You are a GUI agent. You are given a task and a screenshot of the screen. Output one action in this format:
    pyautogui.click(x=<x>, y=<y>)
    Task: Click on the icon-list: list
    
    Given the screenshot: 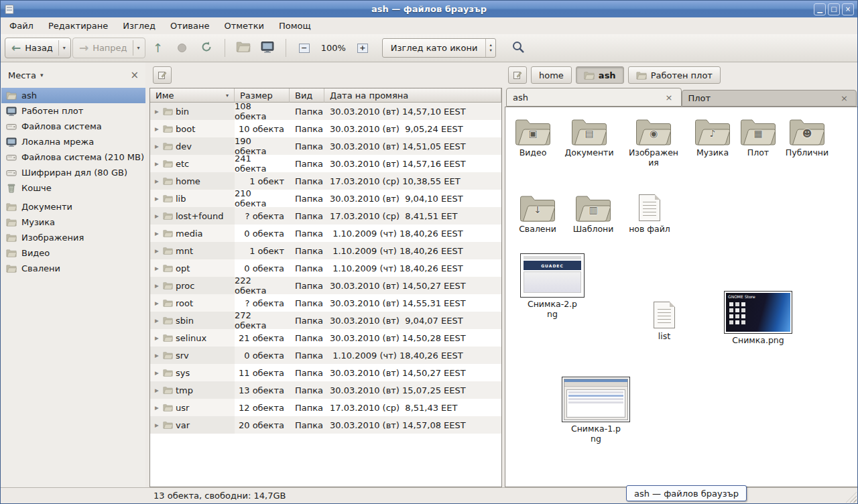 What is the action you would take?
    pyautogui.click(x=664, y=321)
    